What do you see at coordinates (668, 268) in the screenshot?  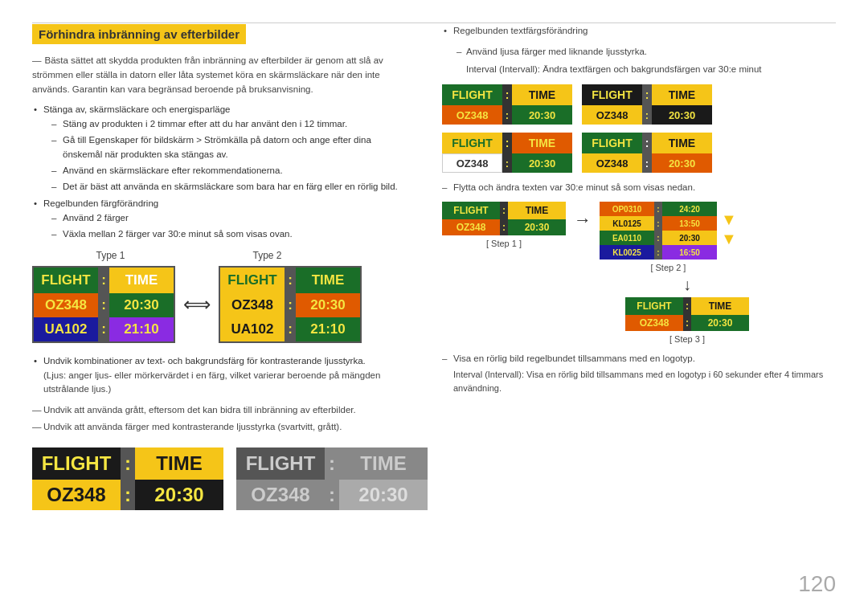 I see `step2-label: [ Step 2 ]` at bounding box center [668, 268].